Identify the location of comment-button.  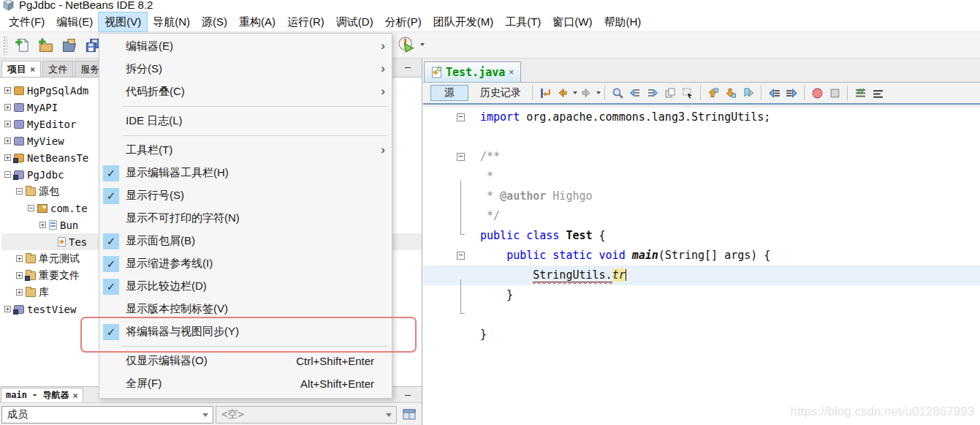
(860, 93).